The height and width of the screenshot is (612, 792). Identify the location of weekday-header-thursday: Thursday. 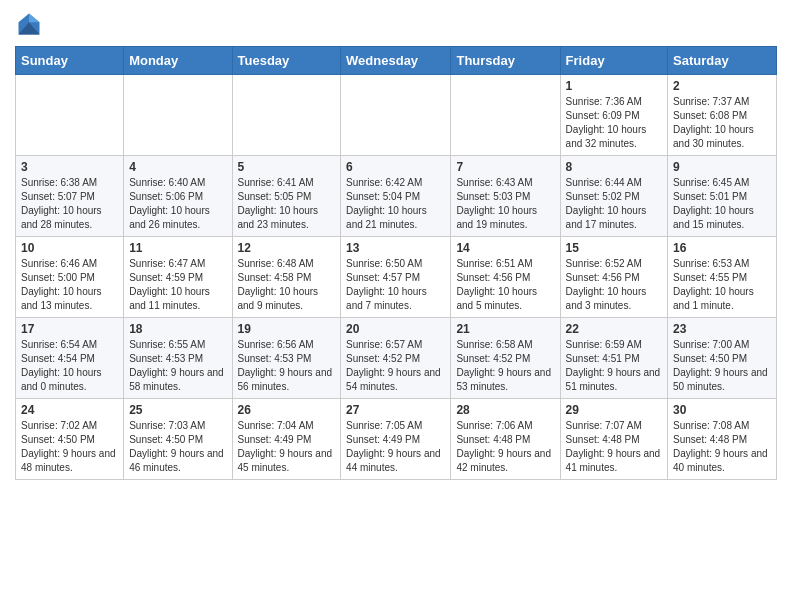
(506, 61).